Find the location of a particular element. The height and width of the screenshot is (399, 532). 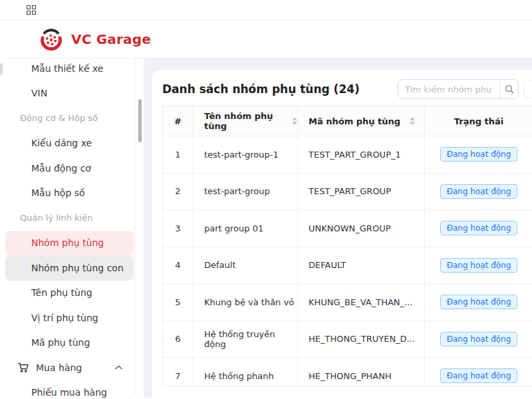

sidebar-item-vin: VIN is located at coordinates (67, 94).